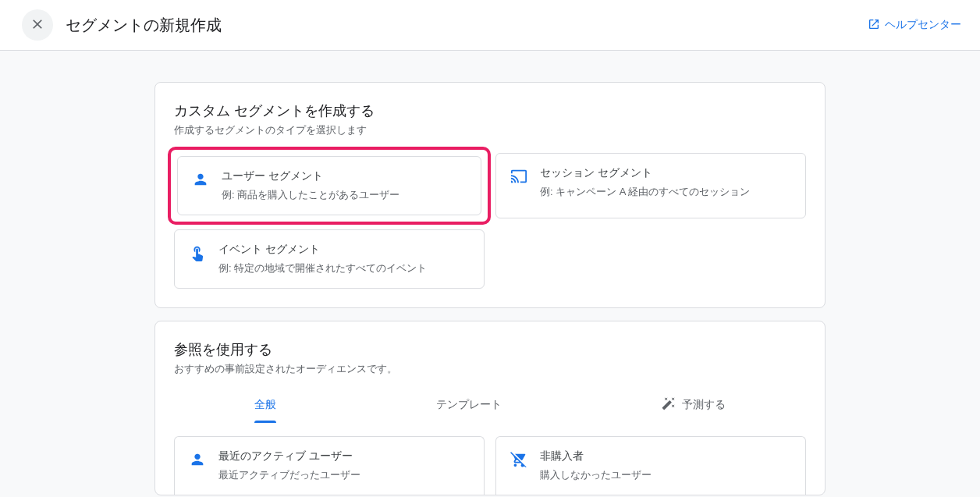 The image size is (980, 497). What do you see at coordinates (651, 465) in the screenshot?
I see `option-non-purchaser: 非購入者 購入しなかったユーザー` at bounding box center [651, 465].